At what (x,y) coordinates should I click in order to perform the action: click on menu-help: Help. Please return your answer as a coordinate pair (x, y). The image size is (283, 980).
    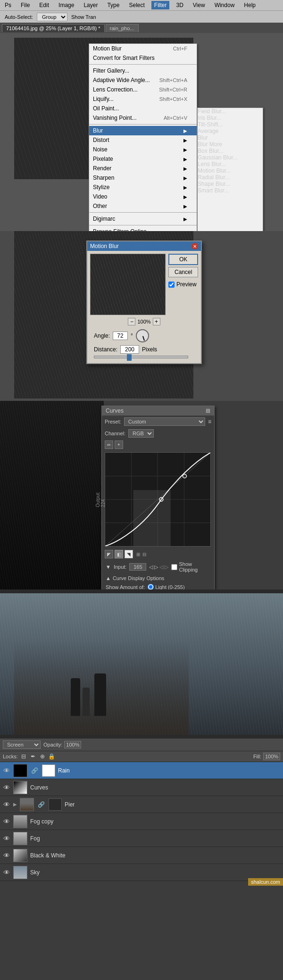
    Looking at the image, I should click on (250, 5).